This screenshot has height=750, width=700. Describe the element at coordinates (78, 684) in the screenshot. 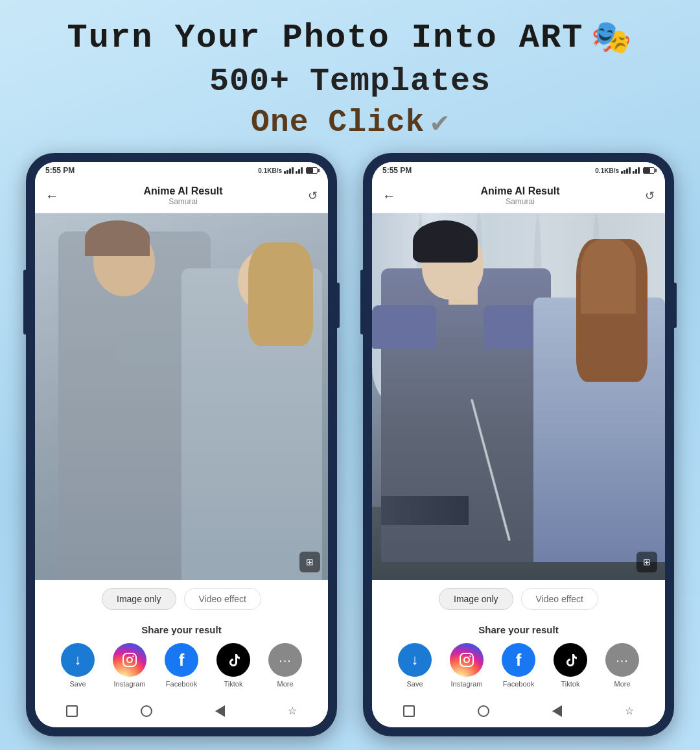

I see `save-label-left: Save` at that location.